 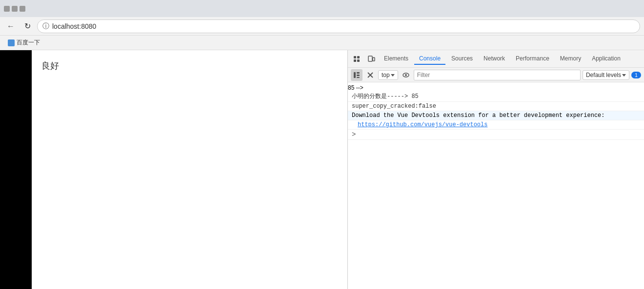 I want to click on console-text-1: 小明的分数是-----> 85, so click(x=496, y=96).